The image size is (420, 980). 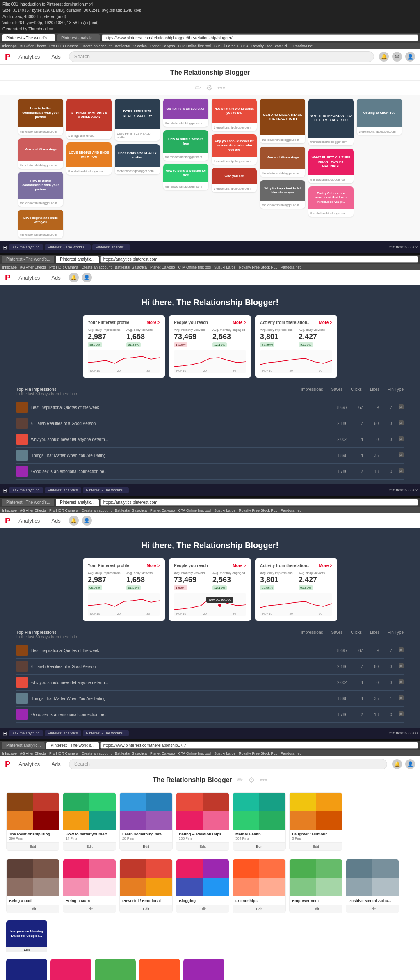 I want to click on bookmark-item: Suzuki Laros 1.8 GU, so click(x=231, y=46).